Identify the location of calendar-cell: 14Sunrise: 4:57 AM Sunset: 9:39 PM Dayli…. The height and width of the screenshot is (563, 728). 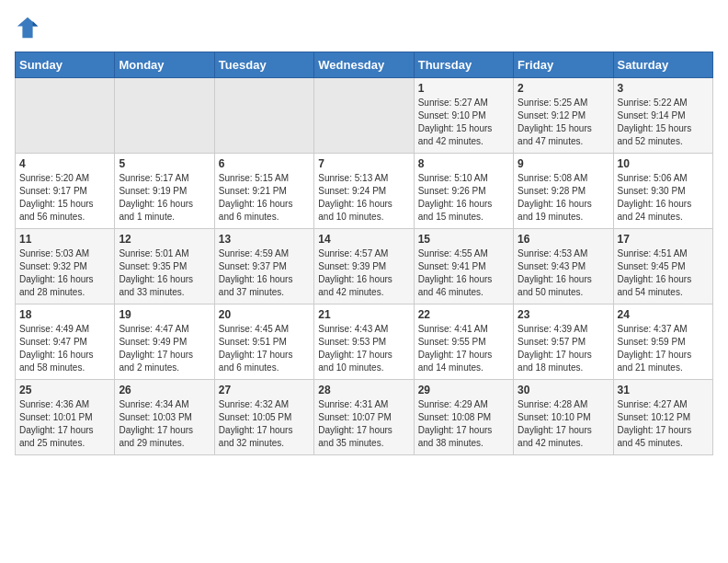
(364, 267).